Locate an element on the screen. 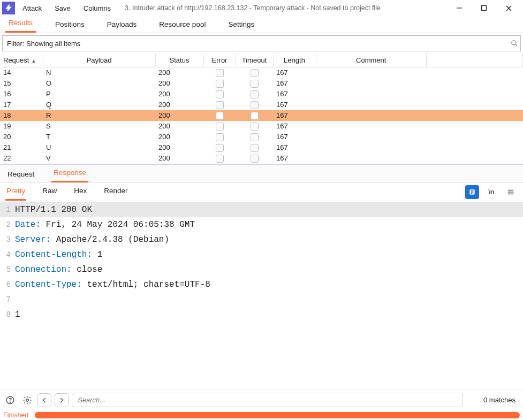 Image resolution: width=523 pixels, height=420 pixels. menu-columns: Columns is located at coordinates (97, 9).